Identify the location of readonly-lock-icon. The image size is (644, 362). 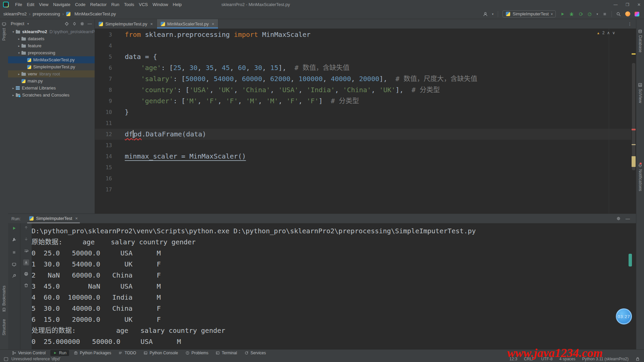
(638, 359).